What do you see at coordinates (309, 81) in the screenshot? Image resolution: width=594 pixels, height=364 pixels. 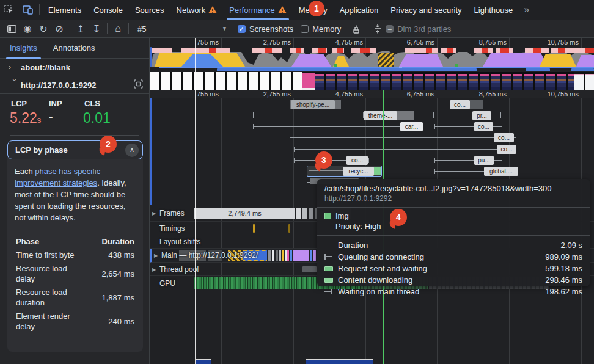 I see `filmstrip-frame` at bounding box center [309, 81].